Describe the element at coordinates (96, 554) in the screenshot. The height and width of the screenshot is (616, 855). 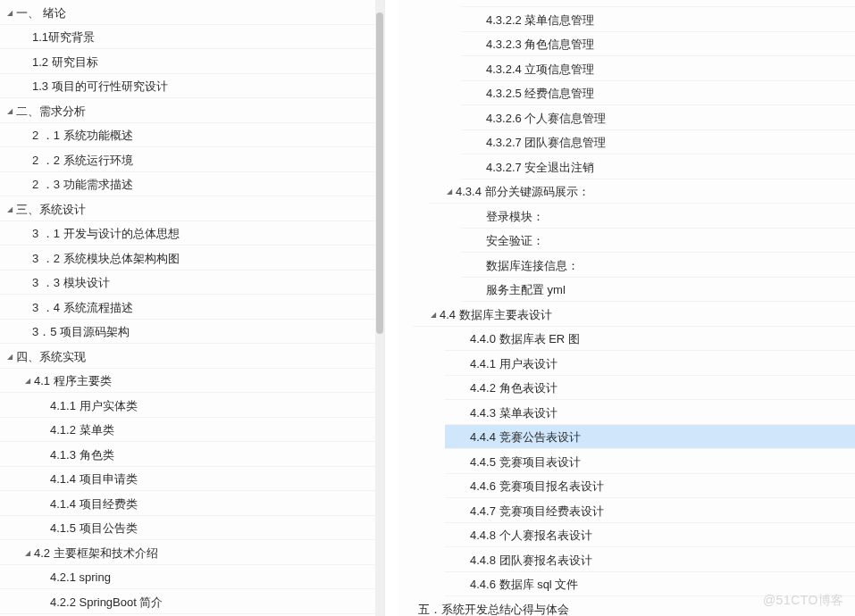
I see `tree-item-label: 4.2 主要框架和技术介绍` at that location.